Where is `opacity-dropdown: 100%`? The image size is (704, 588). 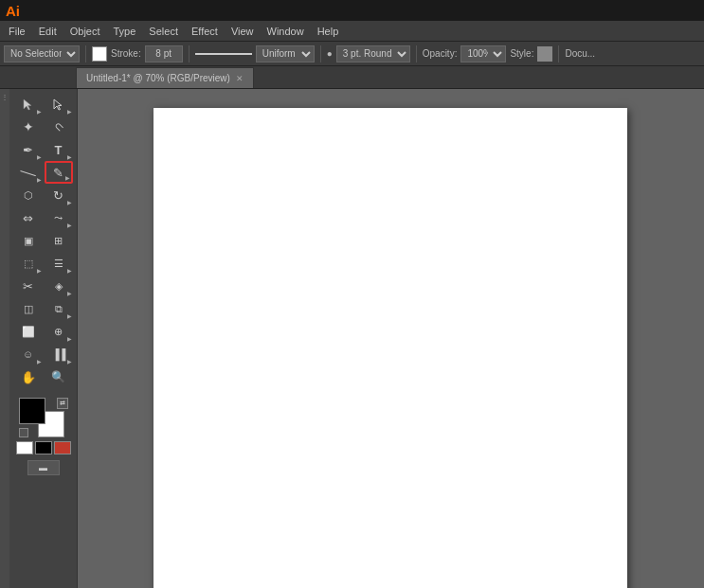
opacity-dropdown: 100% is located at coordinates (483, 54).